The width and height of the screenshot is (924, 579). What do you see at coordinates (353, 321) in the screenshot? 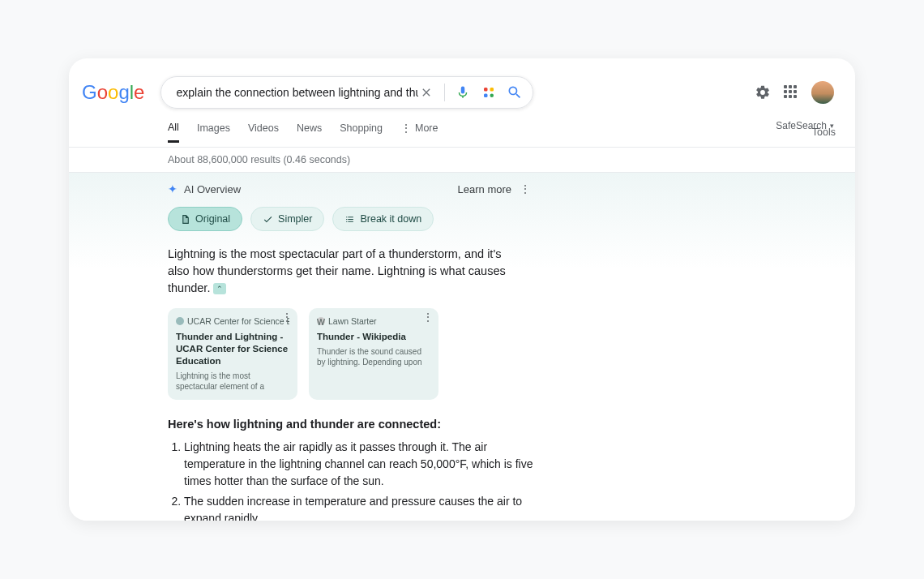
I see `card-source-label: Lawn Starter` at bounding box center [353, 321].